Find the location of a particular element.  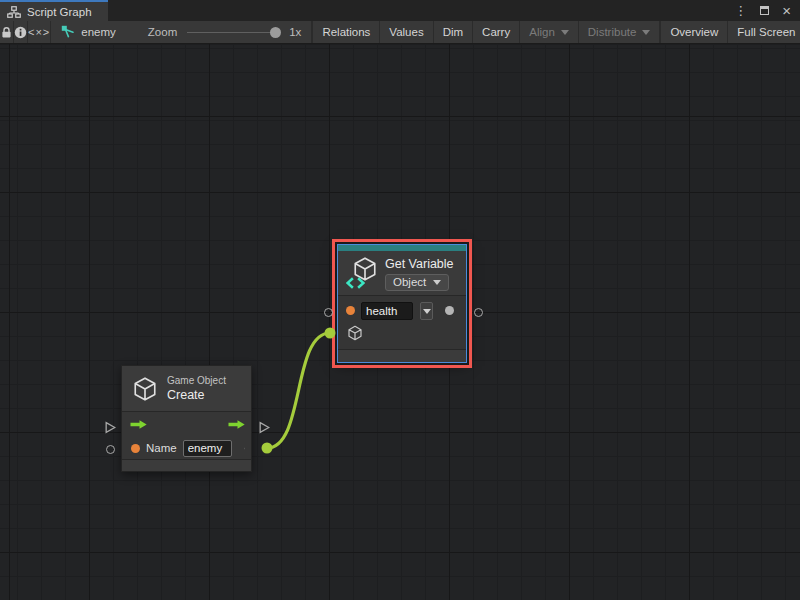

toolbar-button-fullscreen: Full Screen is located at coordinates (764, 32).